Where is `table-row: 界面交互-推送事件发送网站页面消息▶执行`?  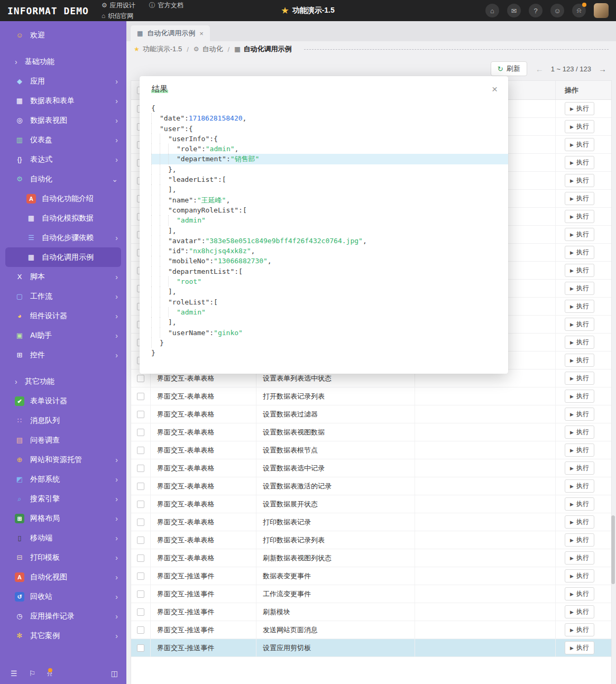 table-row: 界面交互-推送事件发送网站页面消息▶执行 is located at coordinates (371, 630).